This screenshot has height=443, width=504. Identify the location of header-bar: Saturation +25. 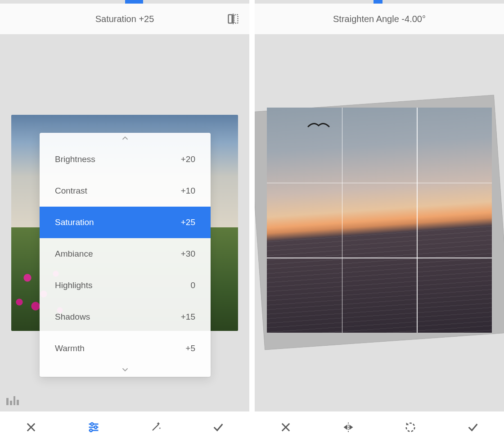
(125, 19).